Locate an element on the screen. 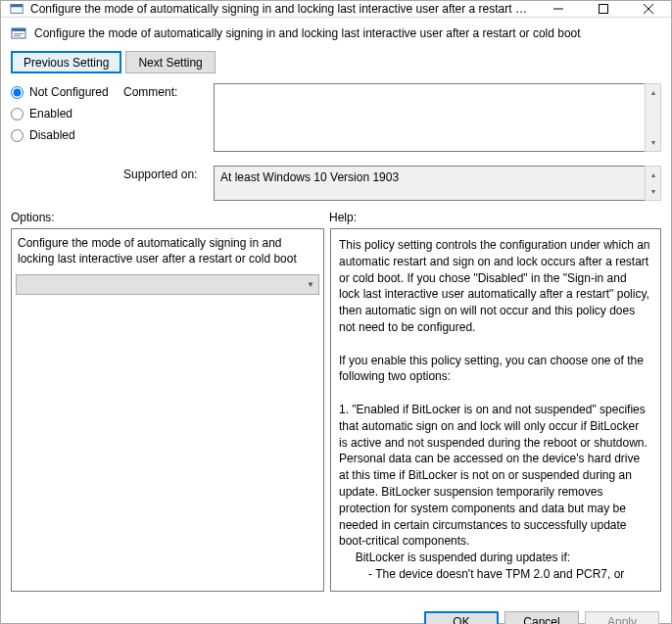 Image resolution: width=672 pixels, height=624 pixels. comment-input is located at coordinates (429, 118).